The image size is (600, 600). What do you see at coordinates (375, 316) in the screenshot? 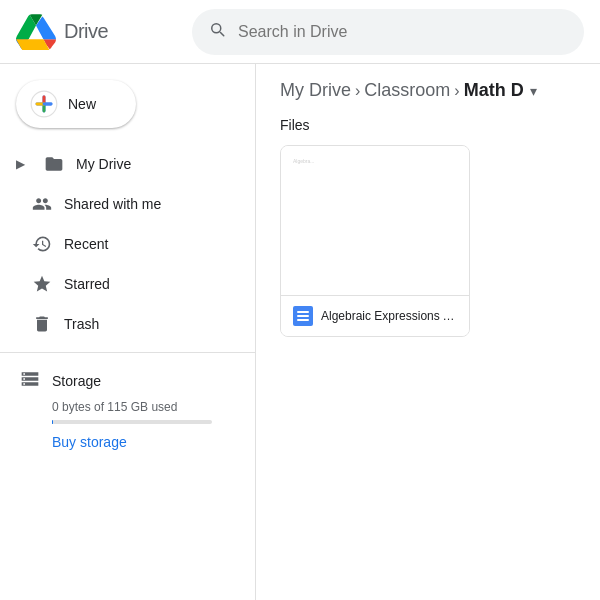
I see `file-info: Algebraic Expressions As...` at bounding box center [375, 316].